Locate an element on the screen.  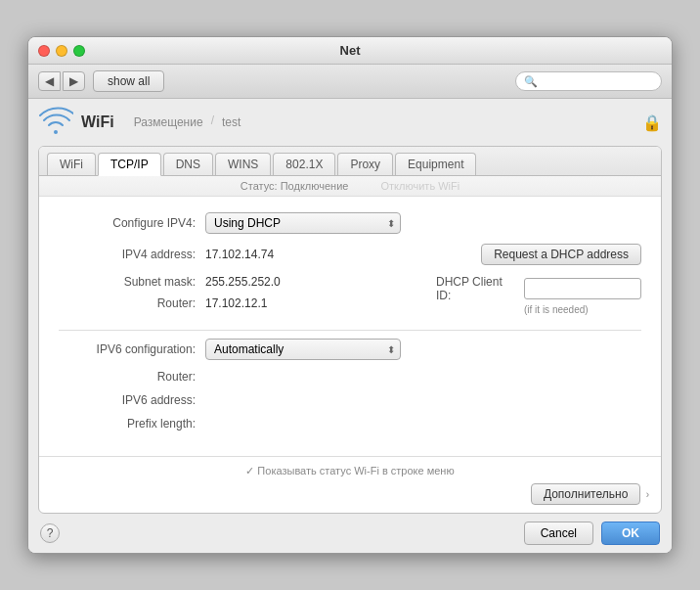
advanced-button: Дополнительно is located at coordinates (586, 494).